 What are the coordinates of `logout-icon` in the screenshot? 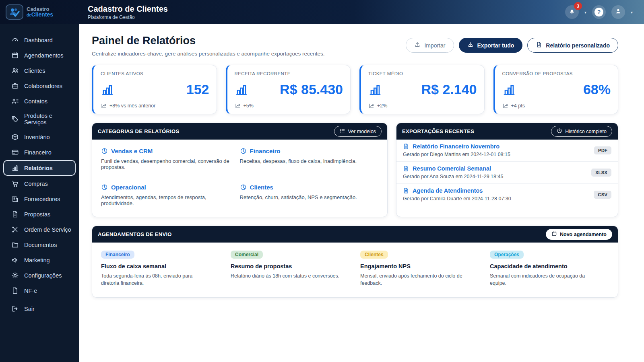 It's located at (15, 309).